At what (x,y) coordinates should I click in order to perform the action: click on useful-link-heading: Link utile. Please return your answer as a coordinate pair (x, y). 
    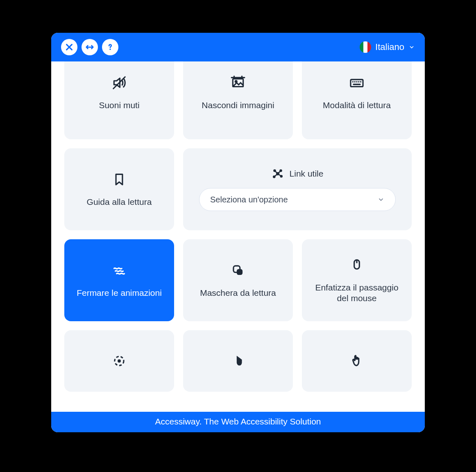
    Looking at the image, I should click on (297, 174).